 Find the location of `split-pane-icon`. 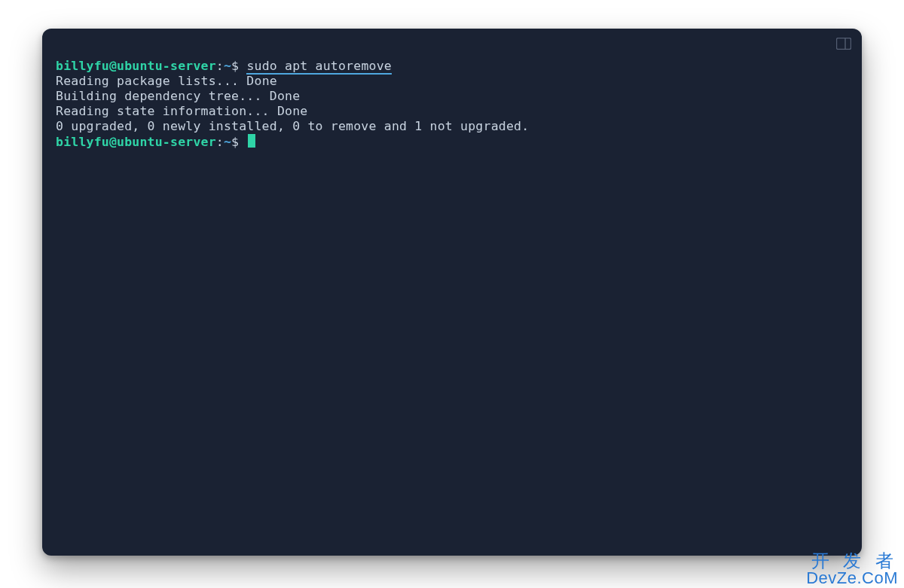

split-pane-icon is located at coordinates (844, 44).